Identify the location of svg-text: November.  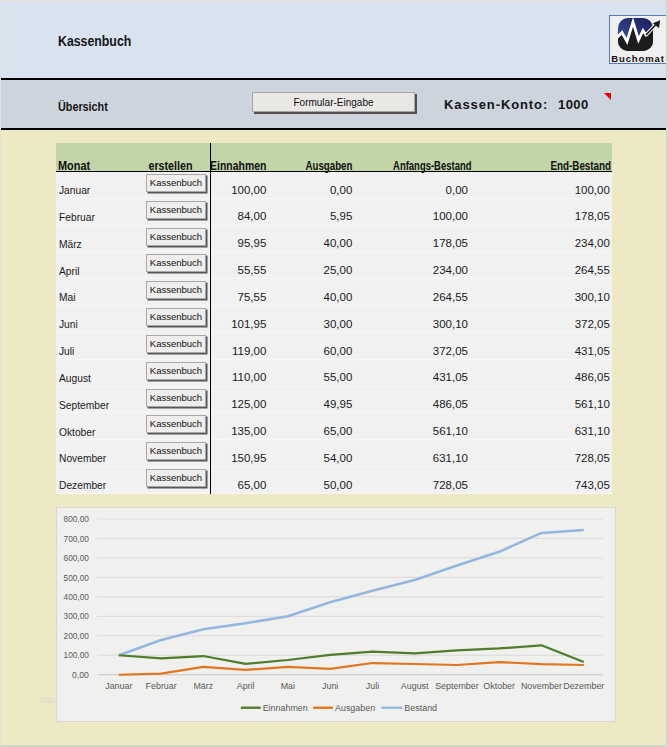
(542, 686).